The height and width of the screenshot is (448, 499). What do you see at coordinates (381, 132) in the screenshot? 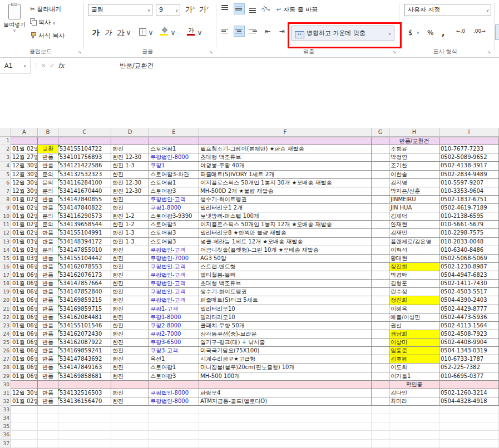
I see `column-header-G: G` at bounding box center [381, 132].